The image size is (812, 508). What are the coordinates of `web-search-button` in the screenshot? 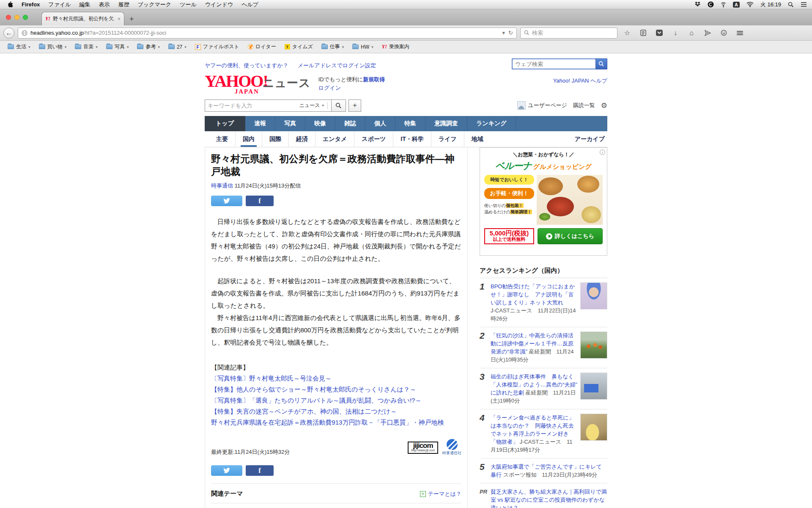 It's located at (601, 64).